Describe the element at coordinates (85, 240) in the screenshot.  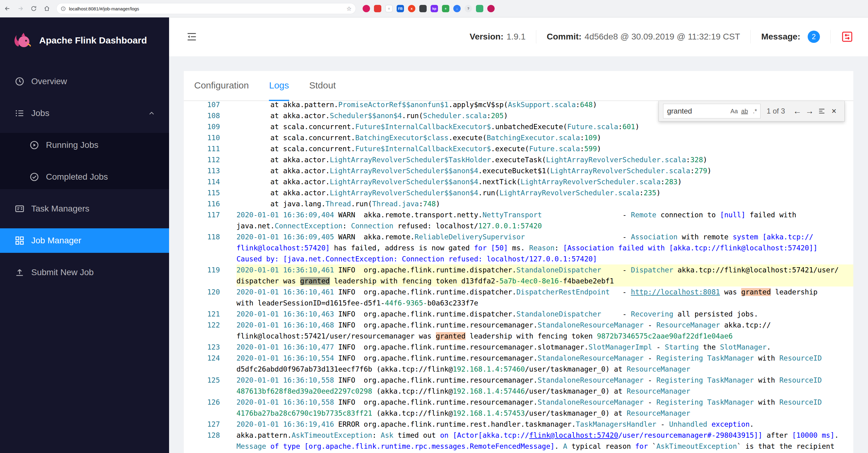
I see `sidebar-item-job-manager: Job Manager` at that location.